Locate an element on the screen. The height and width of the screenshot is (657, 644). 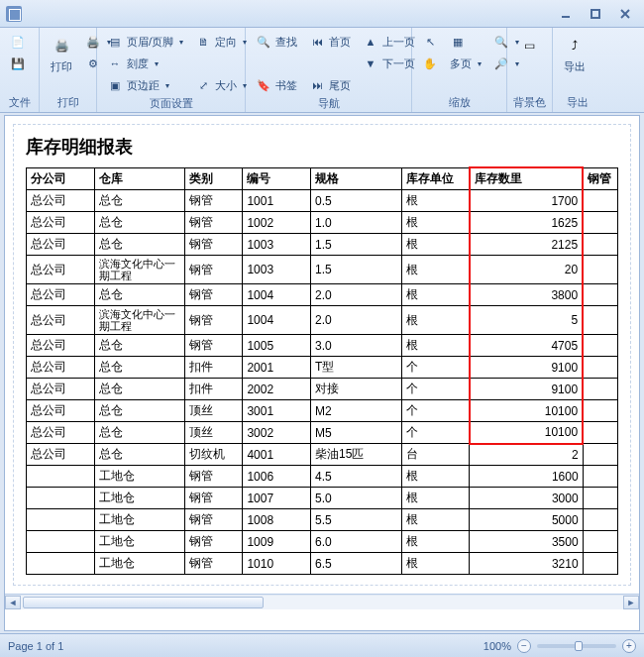
table-cell: 1003 is located at coordinates (277, 270).